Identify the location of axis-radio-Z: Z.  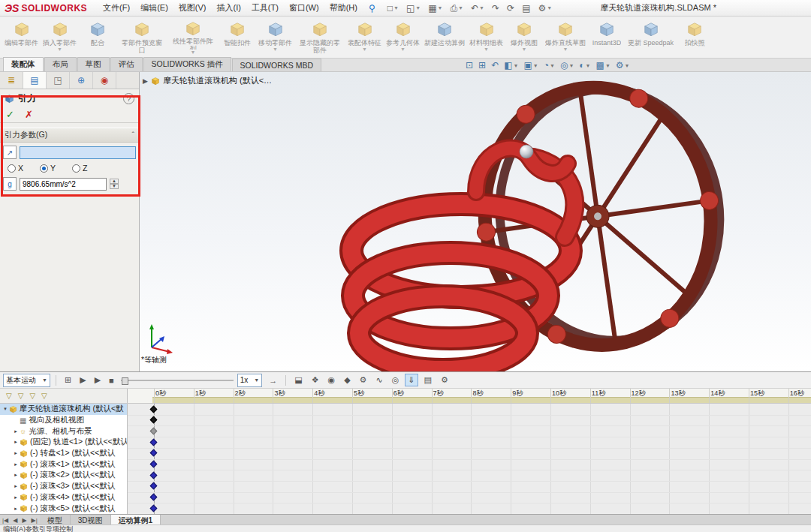
(80, 168).